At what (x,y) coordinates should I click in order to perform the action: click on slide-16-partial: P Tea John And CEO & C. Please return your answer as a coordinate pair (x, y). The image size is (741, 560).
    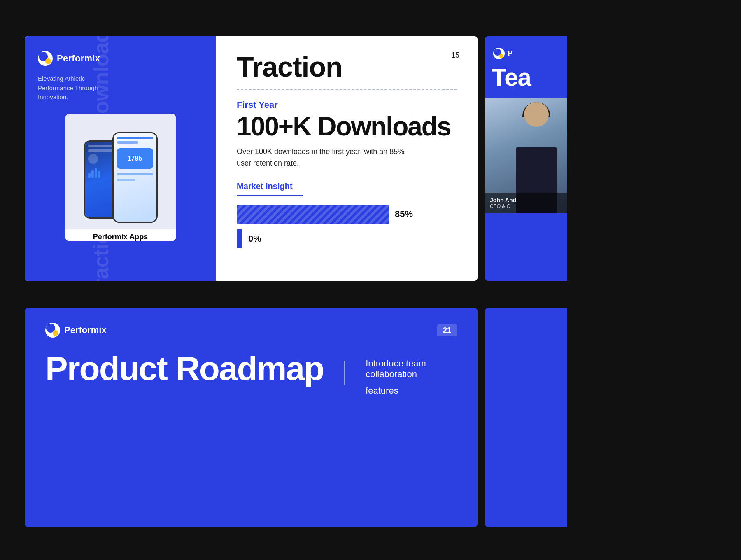
    Looking at the image, I should click on (526, 159).